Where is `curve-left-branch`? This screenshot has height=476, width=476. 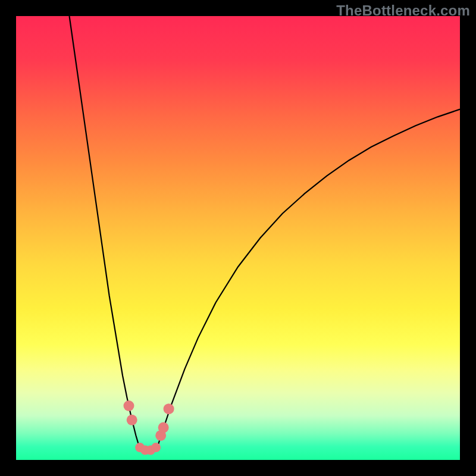
curve-left-branch is located at coordinates (105, 232).